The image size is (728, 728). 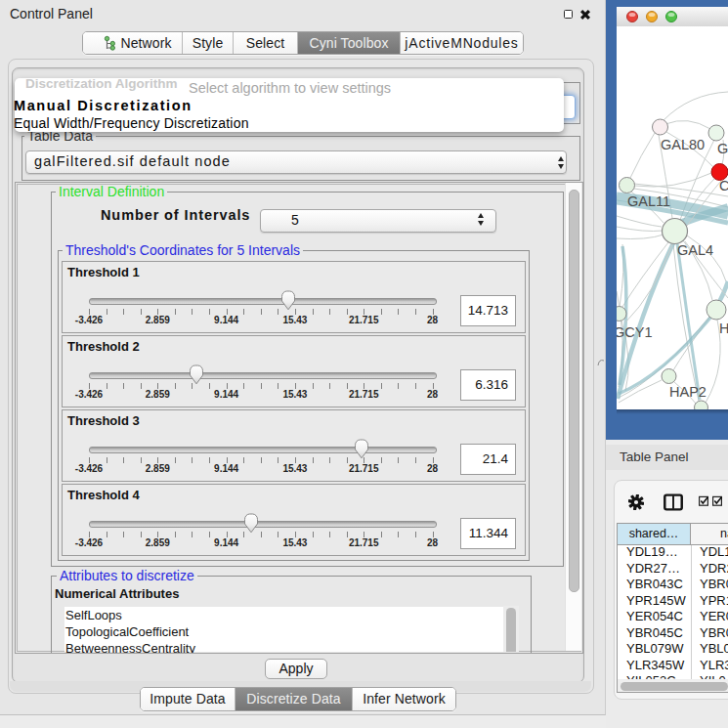 What do you see at coordinates (723, 149) in the screenshot?
I see `svg-text: GA` at bounding box center [723, 149].